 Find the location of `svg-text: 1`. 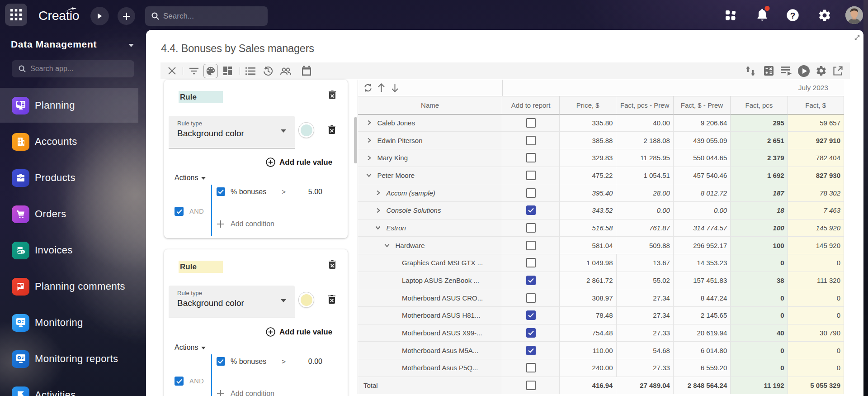

svg-text: 1 is located at coordinates (23, 252).